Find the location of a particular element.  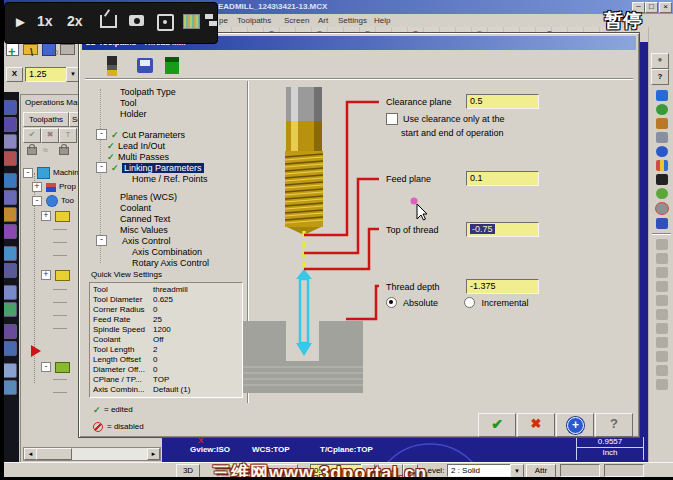

tab-toolpaths: Toolpaths is located at coordinates (46, 120).